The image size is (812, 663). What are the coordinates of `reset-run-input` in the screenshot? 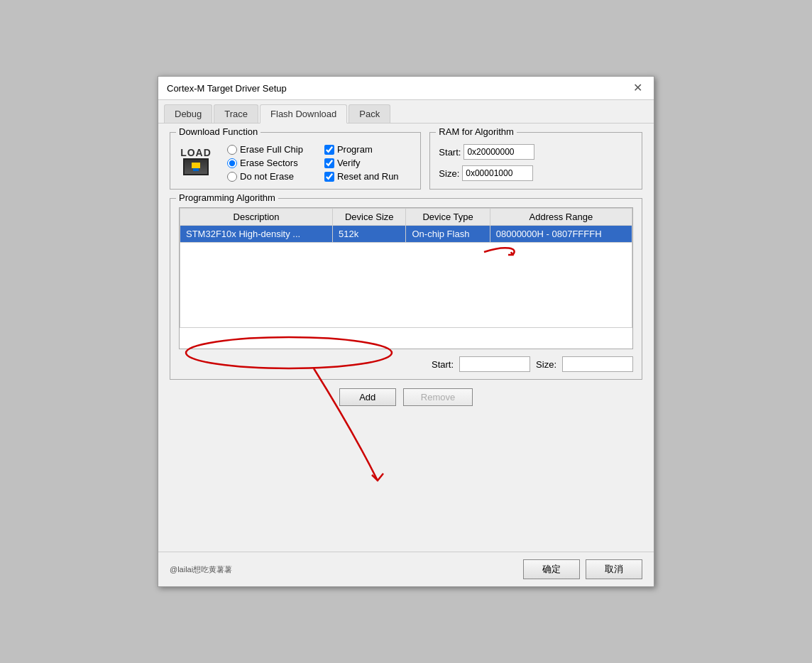 It's located at (329, 177).